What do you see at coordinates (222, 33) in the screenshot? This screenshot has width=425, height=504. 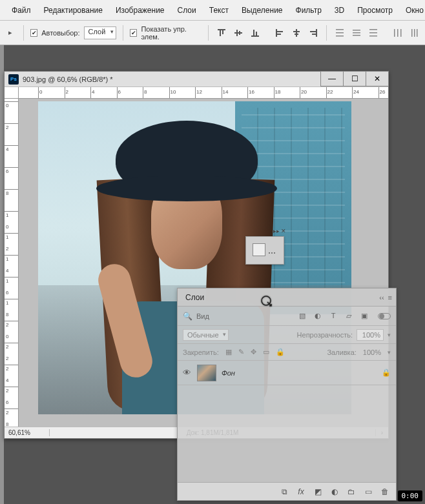 I see `align-top-icon` at bounding box center [222, 33].